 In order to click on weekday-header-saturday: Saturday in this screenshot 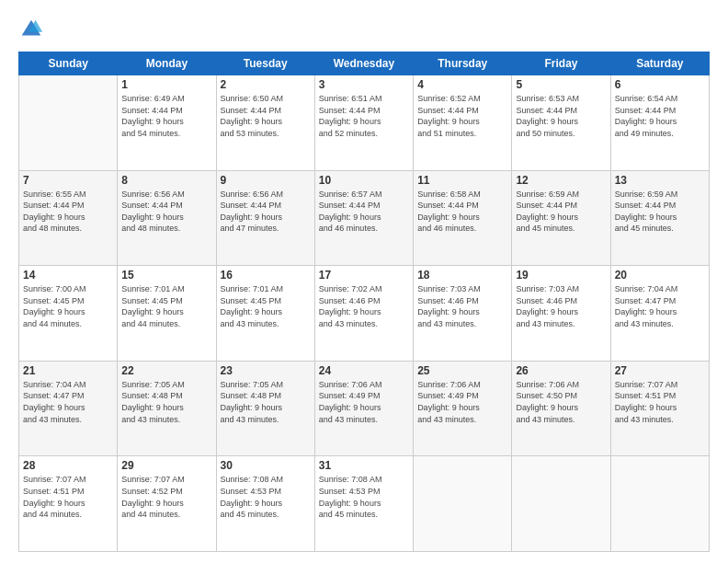, I will do `click(660, 64)`.